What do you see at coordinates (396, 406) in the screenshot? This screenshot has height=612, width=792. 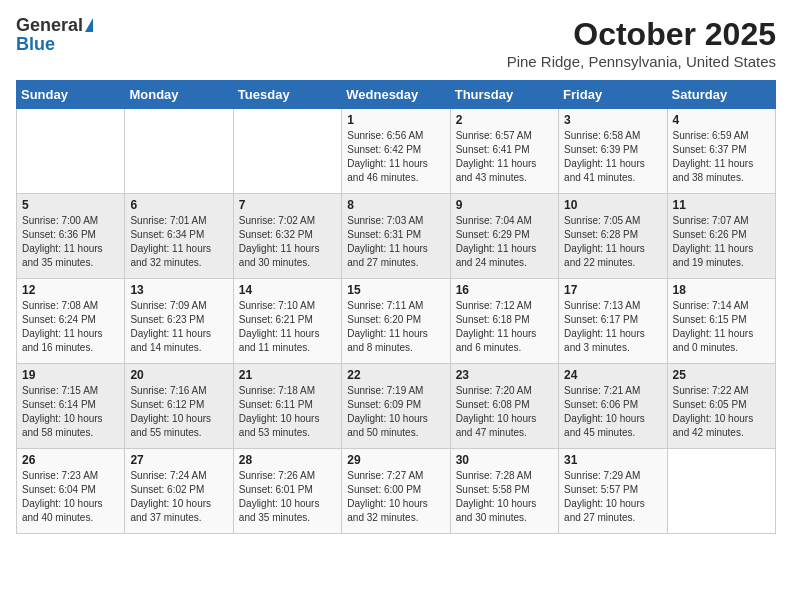 I see `calendar-cell: 22Sunrise: 7:19 AM Sunset: 6:09 PM Dayli…` at bounding box center [396, 406].